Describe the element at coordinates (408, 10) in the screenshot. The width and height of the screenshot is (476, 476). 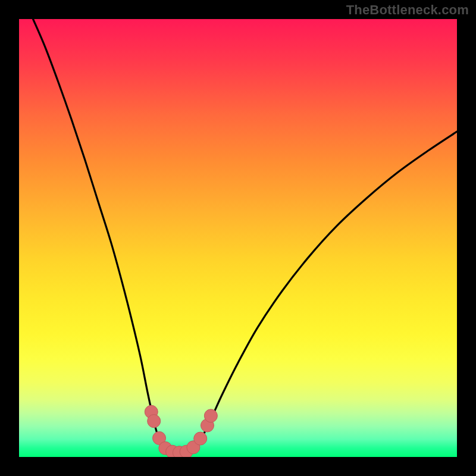
I see `watermark-text: TheBottleneck.com` at that location.